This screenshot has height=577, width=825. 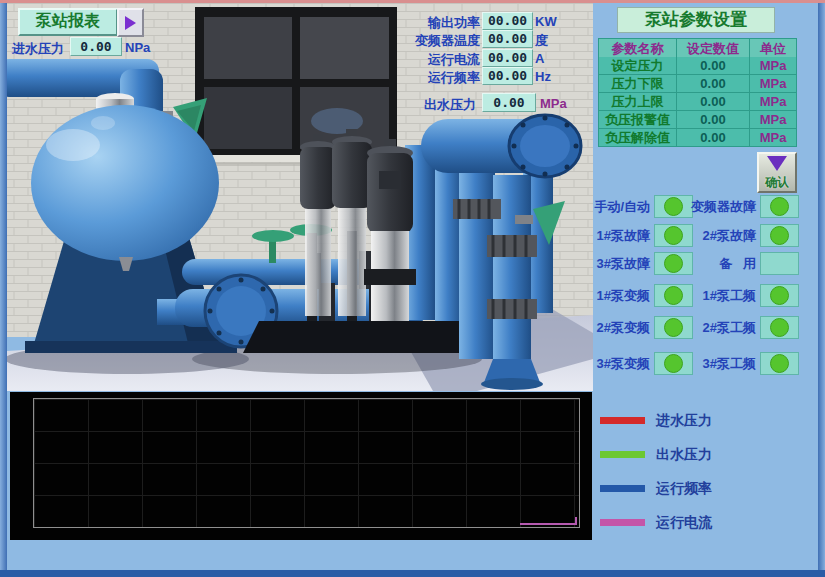 What do you see at coordinates (638, 120) in the screenshot?
I see `param-name: 负压报警值` at bounding box center [638, 120].